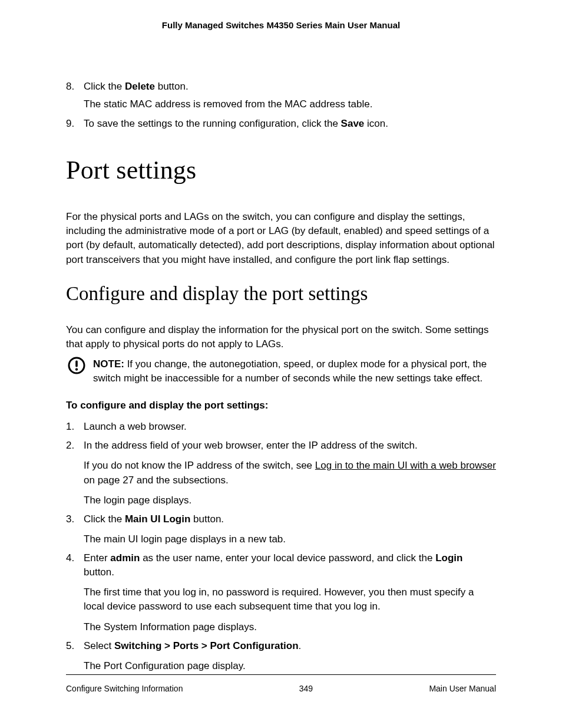 The height and width of the screenshot is (728, 562). What do you see at coordinates (295, 371) in the screenshot?
I see `note-text: NOTE: If you change, the autonegotiation…` at bounding box center [295, 371].